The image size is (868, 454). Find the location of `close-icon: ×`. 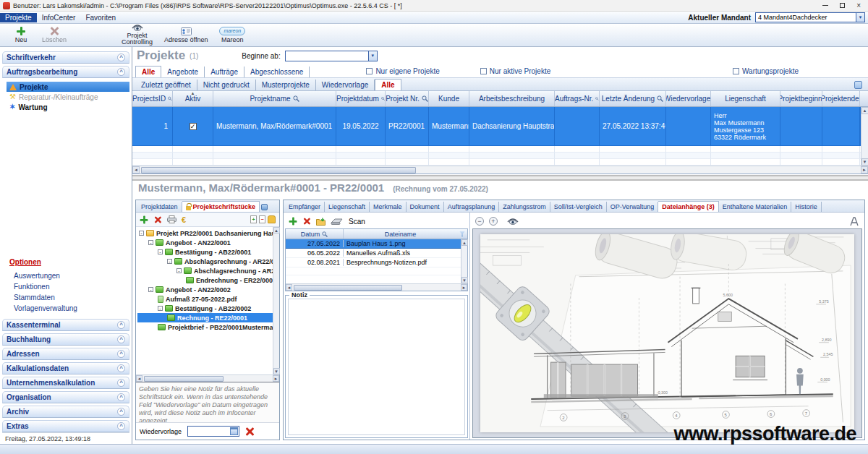

close-icon: × is located at coordinates (859, 6).